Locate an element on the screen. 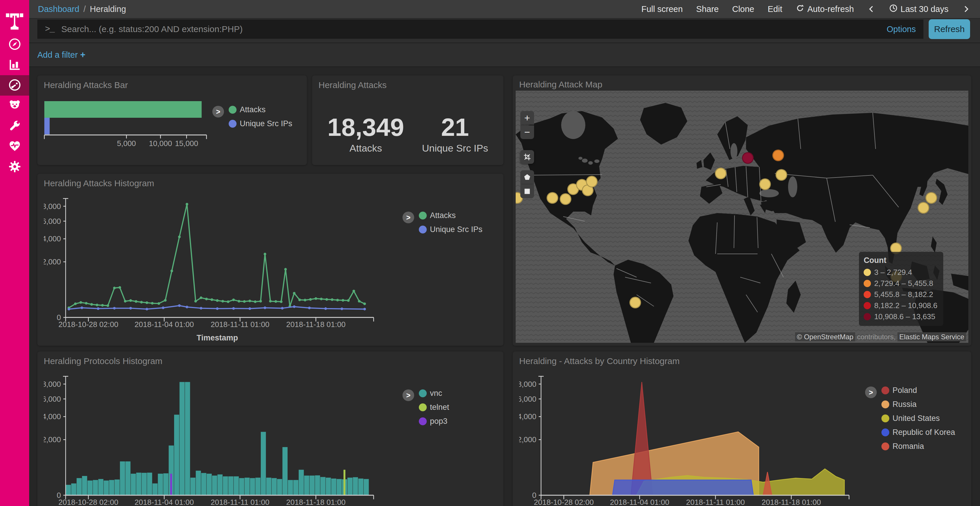  map-legend-range: 10,908.6 – 13,635 is located at coordinates (905, 317).